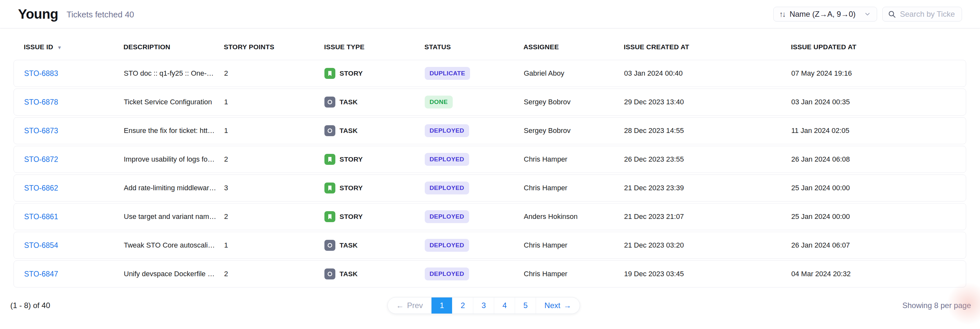 This screenshot has width=980, height=329. What do you see at coordinates (892, 14) in the screenshot?
I see `search-icon` at bounding box center [892, 14].